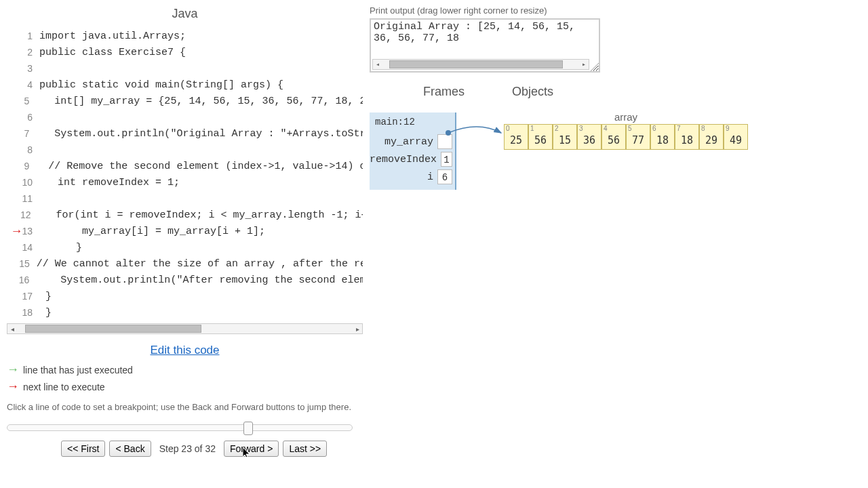 The width and height of the screenshot is (868, 488). Describe the element at coordinates (638, 137) in the screenshot. I see `array-cell: 577` at that location.